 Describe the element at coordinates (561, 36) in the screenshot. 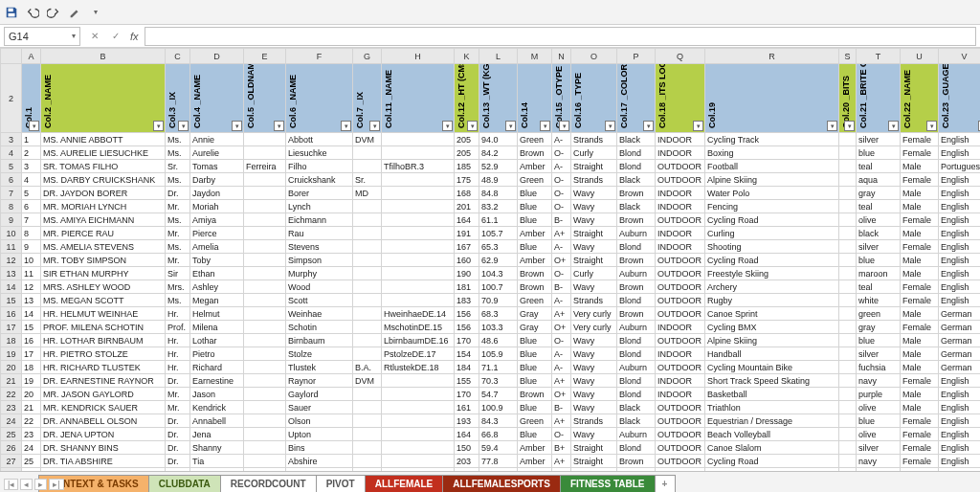

I see `formula-input` at that location.